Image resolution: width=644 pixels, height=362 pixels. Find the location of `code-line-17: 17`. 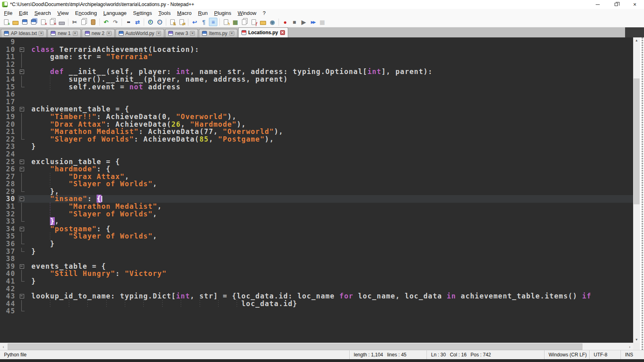

code-line-17: 17 is located at coordinates (316, 102).